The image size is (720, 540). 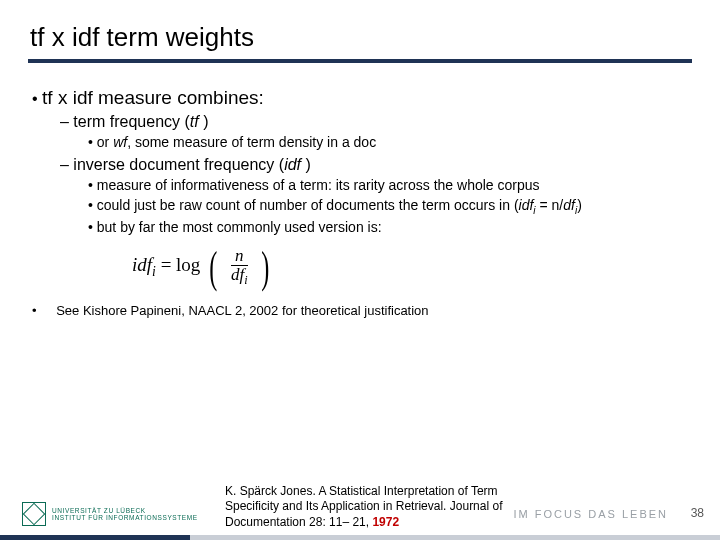 I want to click on university-logo: UNIVERSITÄT ZU LÜBECK INSTITUT FÜR INFOR…, so click(x=110, y=514).